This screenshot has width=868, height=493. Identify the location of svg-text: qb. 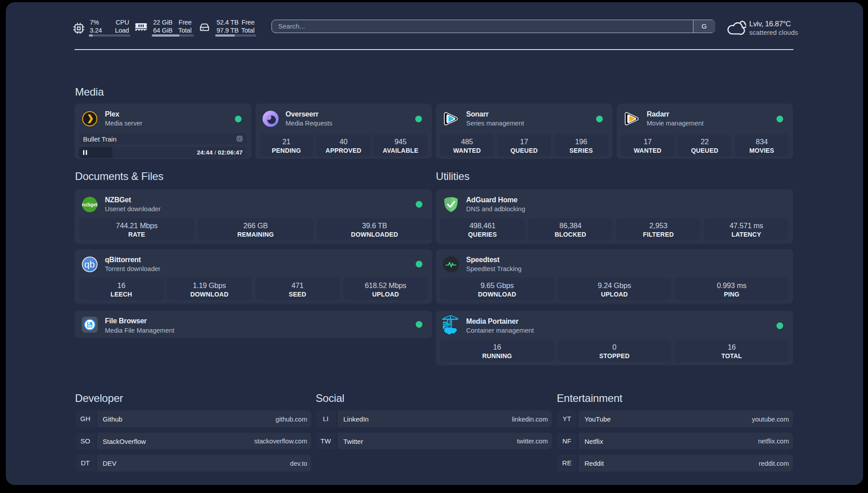
(89, 264).